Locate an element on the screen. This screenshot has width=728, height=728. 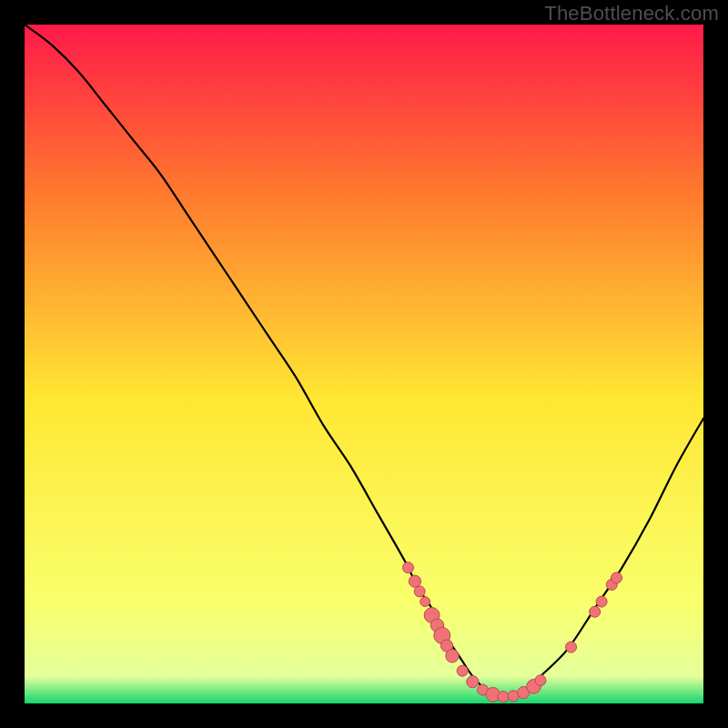
marker-group is located at coordinates (511, 632).